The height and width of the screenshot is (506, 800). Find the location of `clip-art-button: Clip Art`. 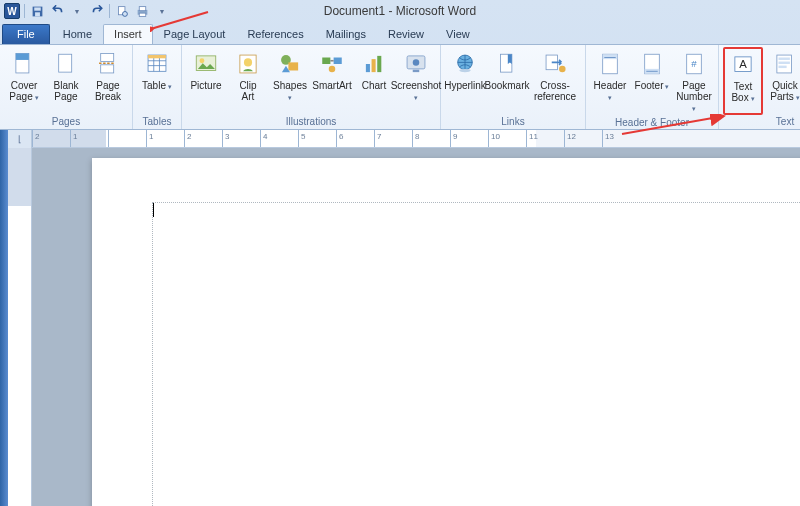

clip-art-button: Clip Art is located at coordinates (248, 81).